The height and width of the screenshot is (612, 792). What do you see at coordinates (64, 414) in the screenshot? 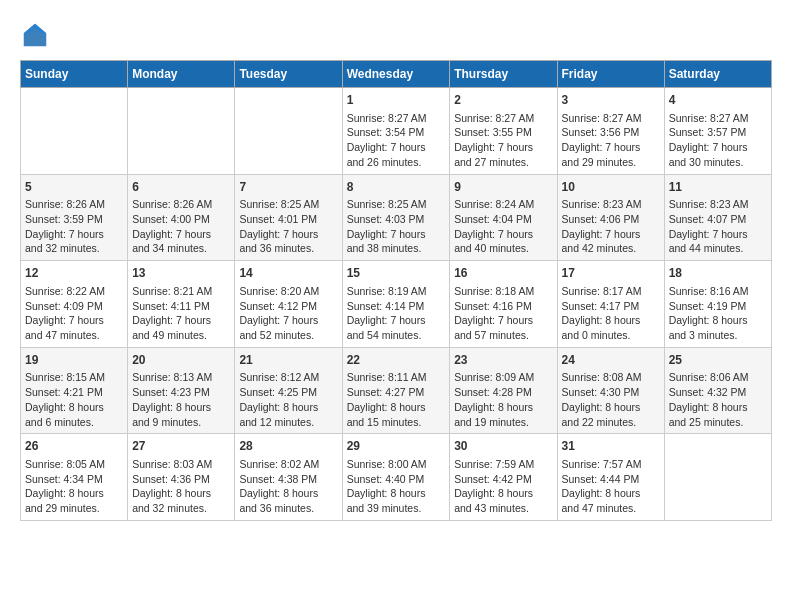
I see `day-info: Daylight: 8 hours and 6 minutes.` at bounding box center [64, 414].